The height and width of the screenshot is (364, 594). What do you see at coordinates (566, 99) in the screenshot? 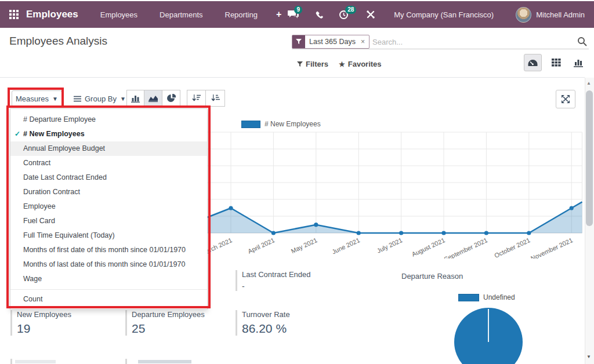
I see `fullscreen-button` at bounding box center [566, 99].